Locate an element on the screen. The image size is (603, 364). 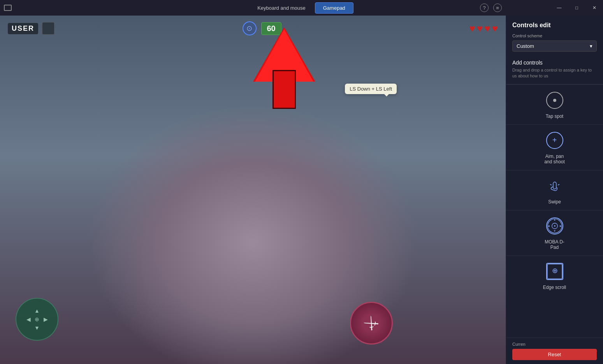
control-item-edge-scroll: ⊕ Edge scroll is located at coordinates (554, 275).